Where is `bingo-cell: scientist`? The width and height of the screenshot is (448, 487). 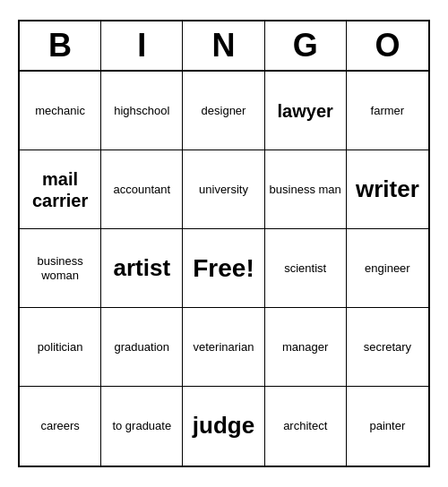
bingo-cell: scientist is located at coordinates (306, 269).